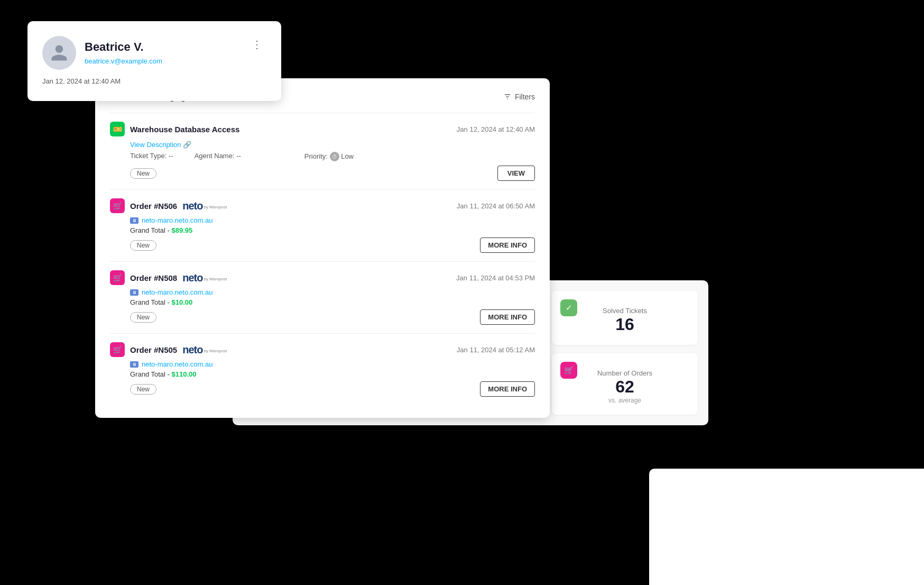 The height and width of the screenshot is (585, 924). I want to click on view-description-link: View Description 🔗, so click(332, 145).